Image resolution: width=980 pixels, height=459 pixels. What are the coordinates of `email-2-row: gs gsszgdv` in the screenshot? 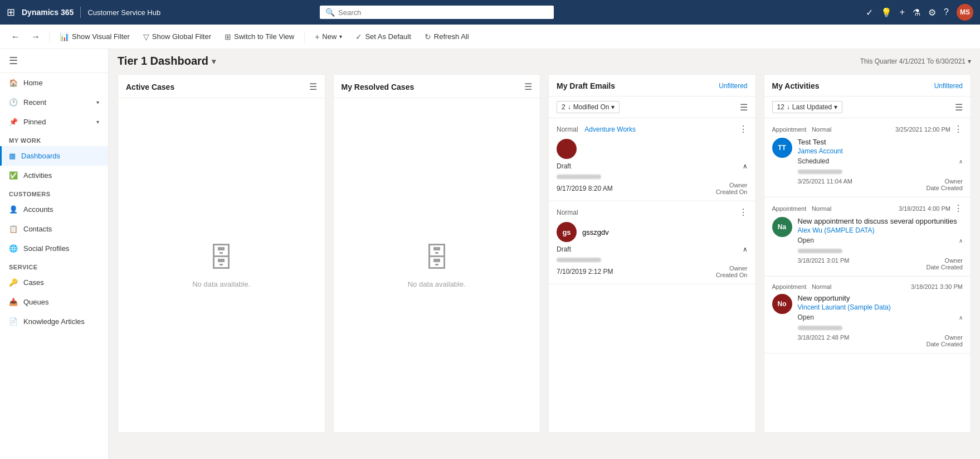 It's located at (652, 232).